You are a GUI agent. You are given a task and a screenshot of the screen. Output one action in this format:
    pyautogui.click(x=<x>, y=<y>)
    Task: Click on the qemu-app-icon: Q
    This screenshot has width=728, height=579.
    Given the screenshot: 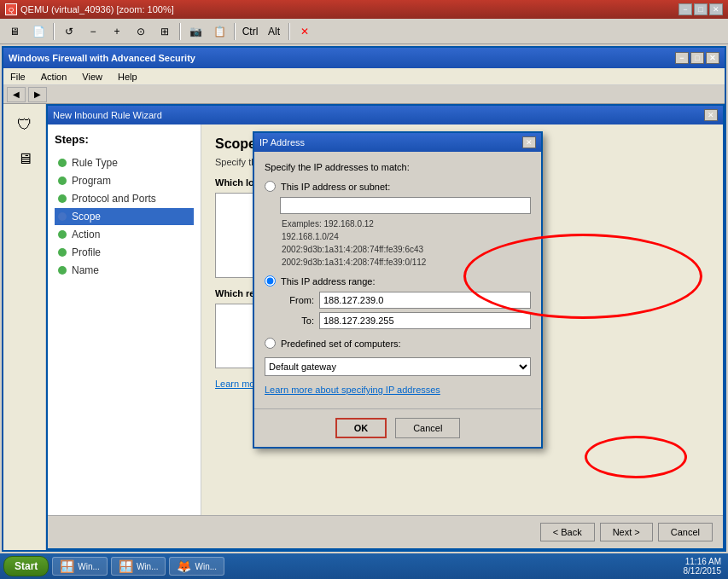 What is the action you would take?
    pyautogui.click(x=11, y=9)
    